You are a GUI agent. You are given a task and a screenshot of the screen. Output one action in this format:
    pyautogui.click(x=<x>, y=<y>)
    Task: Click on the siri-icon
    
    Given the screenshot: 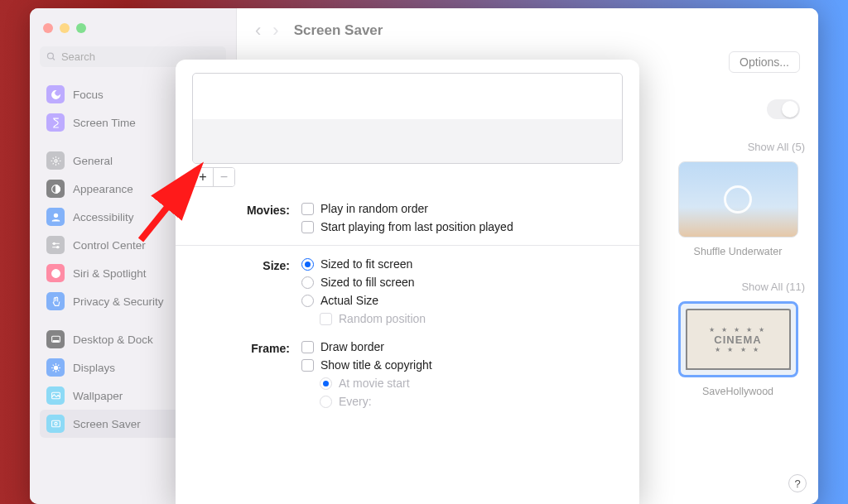 What is the action you would take?
    pyautogui.click(x=55, y=273)
    